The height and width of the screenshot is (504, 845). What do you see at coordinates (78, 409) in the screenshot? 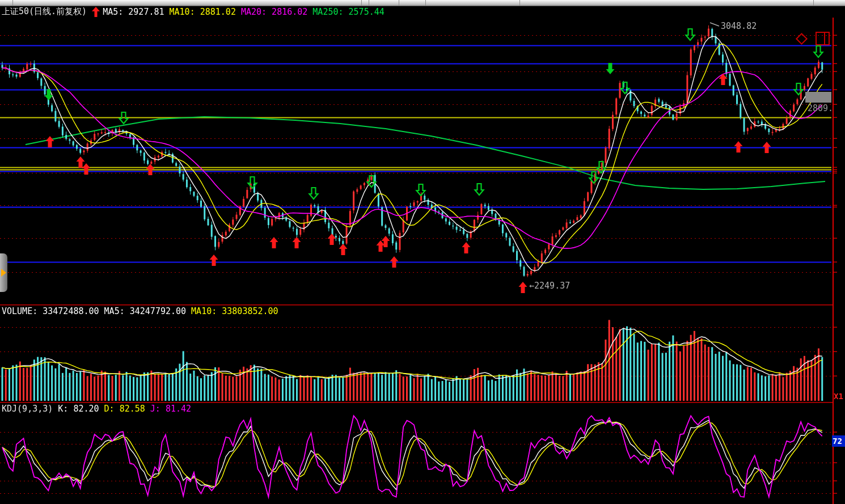
I see `kdj-k-label: K: 82.20` at bounding box center [78, 409].